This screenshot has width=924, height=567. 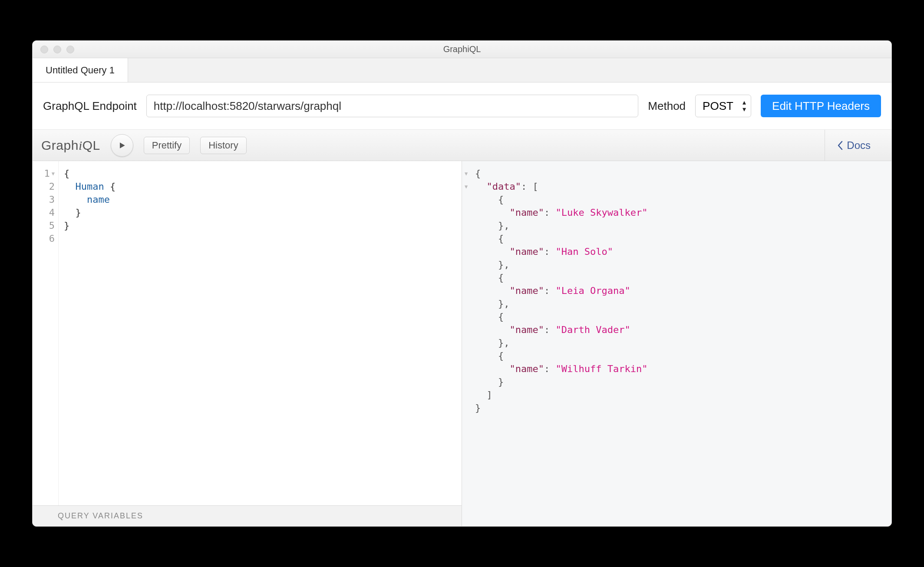 What do you see at coordinates (462, 145) in the screenshot?
I see `toolbar: GraphiQL Prettify History Docs` at bounding box center [462, 145].